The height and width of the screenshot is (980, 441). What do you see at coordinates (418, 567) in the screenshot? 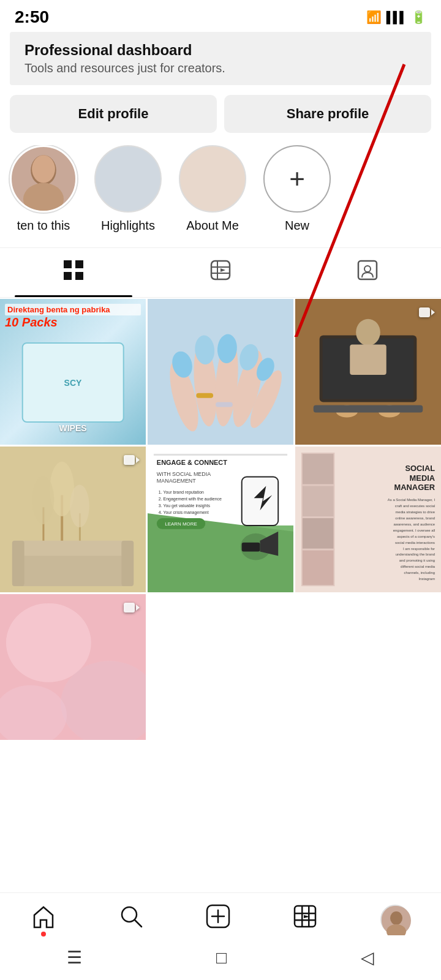
I see `svg-text: different social media` at bounding box center [418, 567].